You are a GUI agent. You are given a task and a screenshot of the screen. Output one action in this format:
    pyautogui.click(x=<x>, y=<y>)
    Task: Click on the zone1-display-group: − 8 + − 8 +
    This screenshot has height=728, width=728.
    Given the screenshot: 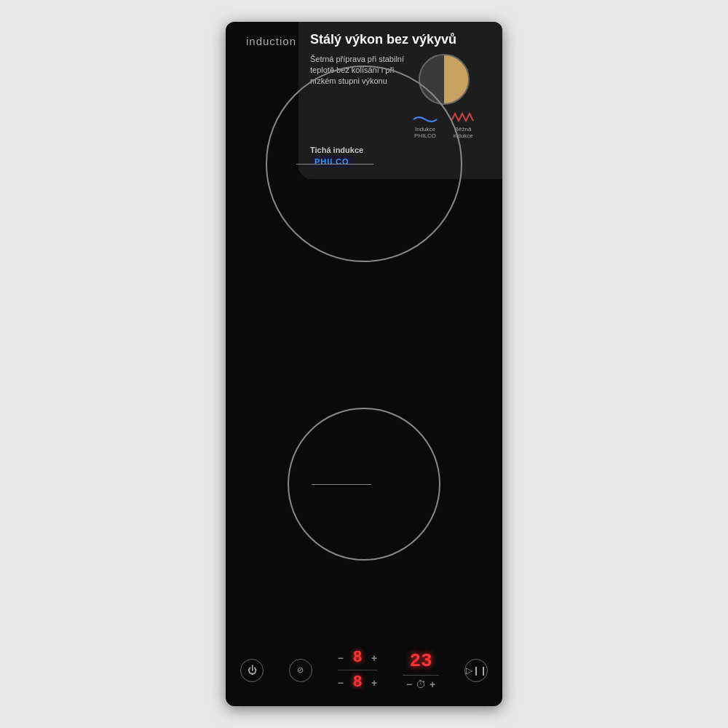 What is the action you would take?
    pyautogui.click(x=357, y=670)
    